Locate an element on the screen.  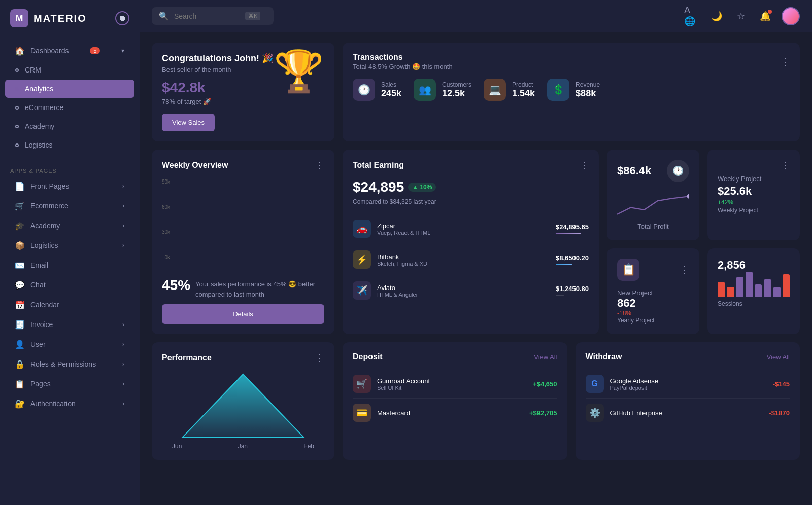
sessions-amount: 2,856 is located at coordinates (754, 265).